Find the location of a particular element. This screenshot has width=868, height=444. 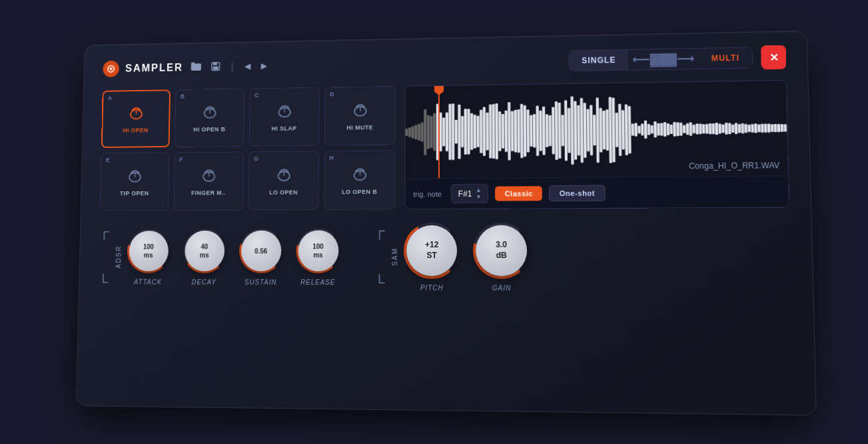

knob-value: 40 ms is located at coordinates (204, 251).